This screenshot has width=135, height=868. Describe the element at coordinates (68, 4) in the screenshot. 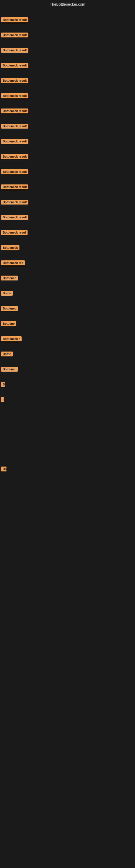

I see `site-title: TheBottlenecker.com` at that location.